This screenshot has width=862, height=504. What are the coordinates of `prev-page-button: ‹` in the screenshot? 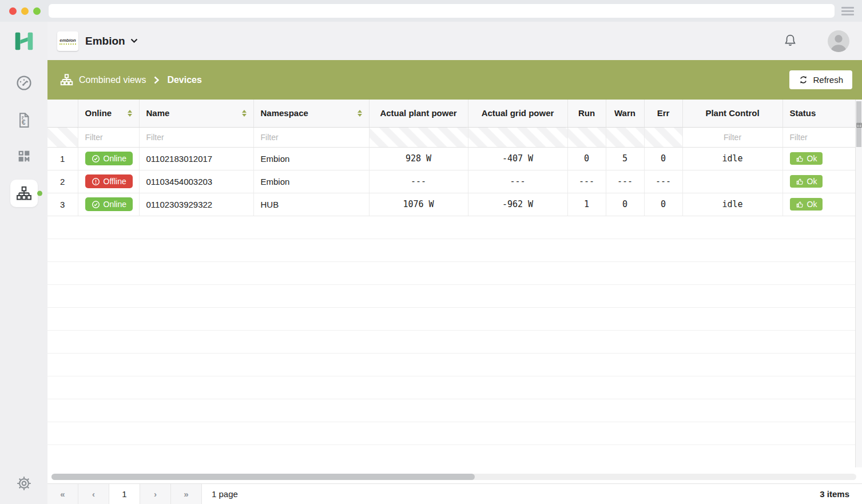 It's located at (94, 494).